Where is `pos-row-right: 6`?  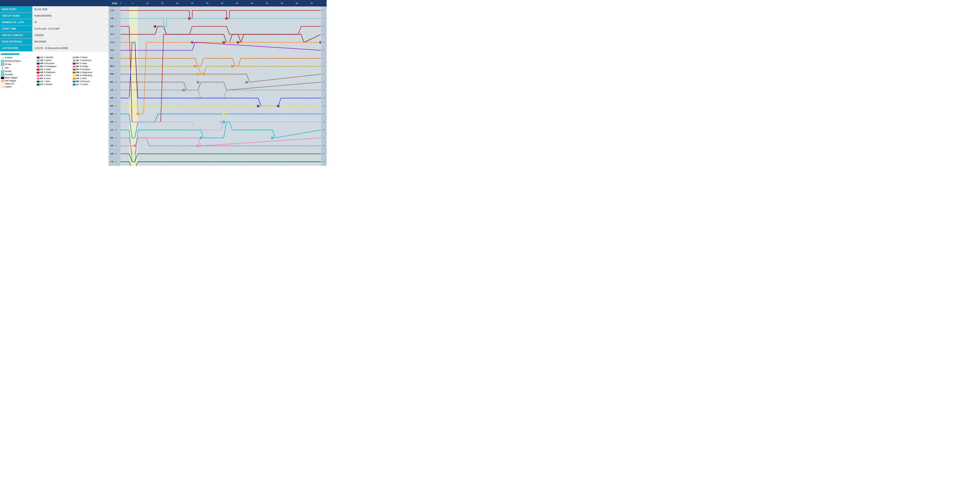
pos-row-right: 6 is located at coordinates (324, 50).